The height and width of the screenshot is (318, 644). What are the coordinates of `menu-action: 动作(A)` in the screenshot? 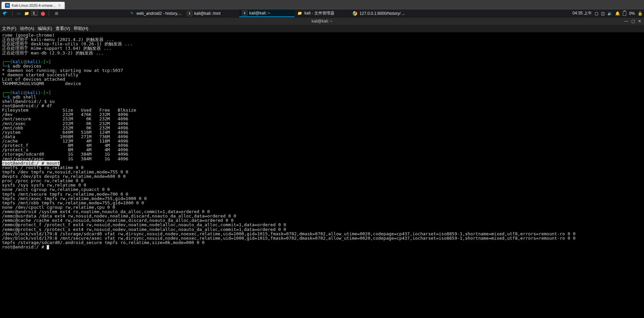 It's located at (27, 29).